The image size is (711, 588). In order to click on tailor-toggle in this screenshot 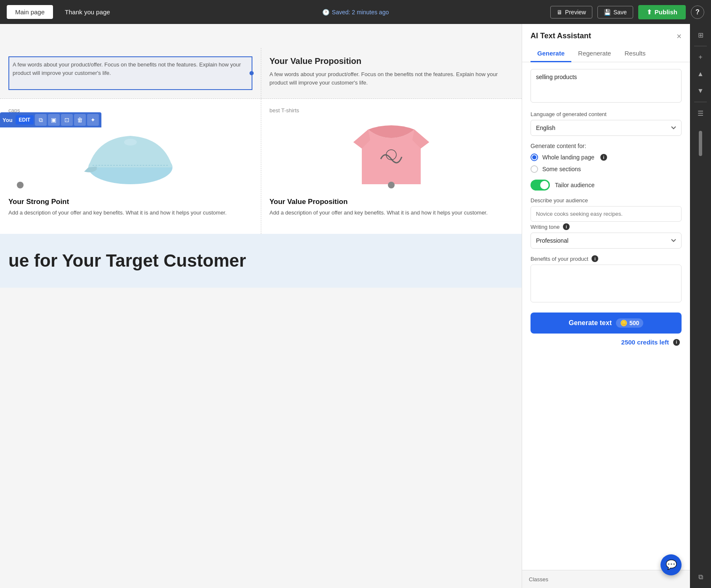, I will do `click(540, 185)`.